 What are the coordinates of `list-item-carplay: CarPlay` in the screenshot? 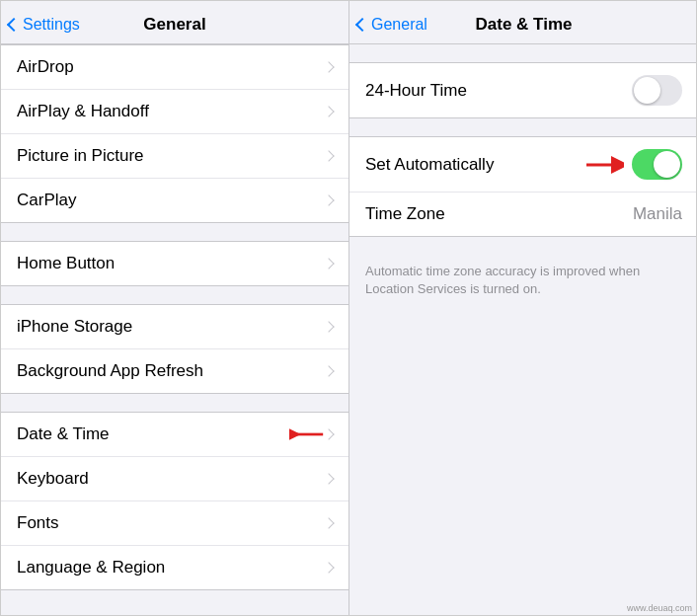 It's located at (175, 200).